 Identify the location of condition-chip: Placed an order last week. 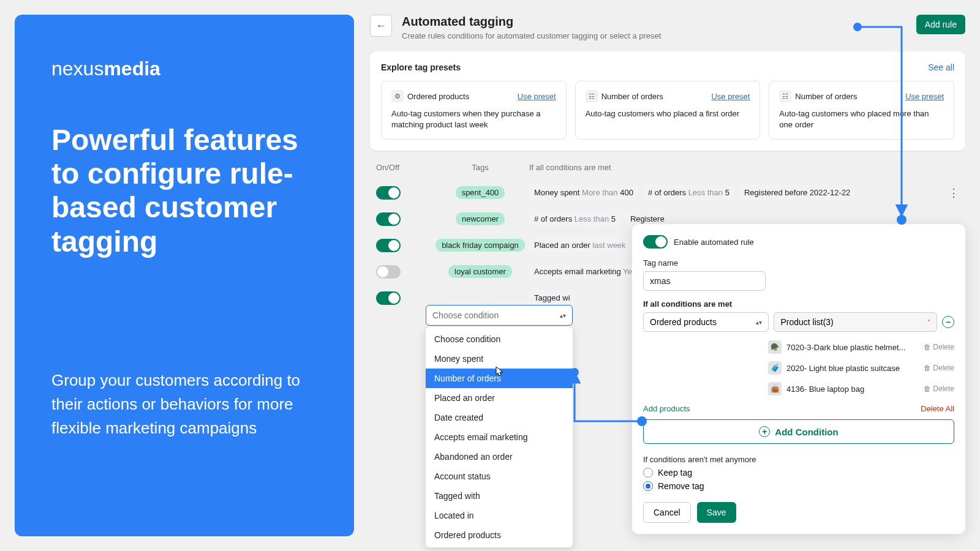
(580, 245).